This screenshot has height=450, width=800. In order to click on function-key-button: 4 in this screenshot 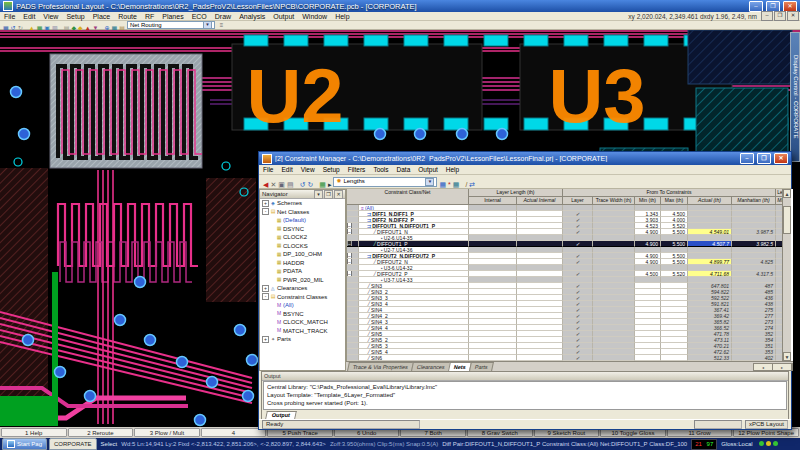, I will do `click(234, 432)`.